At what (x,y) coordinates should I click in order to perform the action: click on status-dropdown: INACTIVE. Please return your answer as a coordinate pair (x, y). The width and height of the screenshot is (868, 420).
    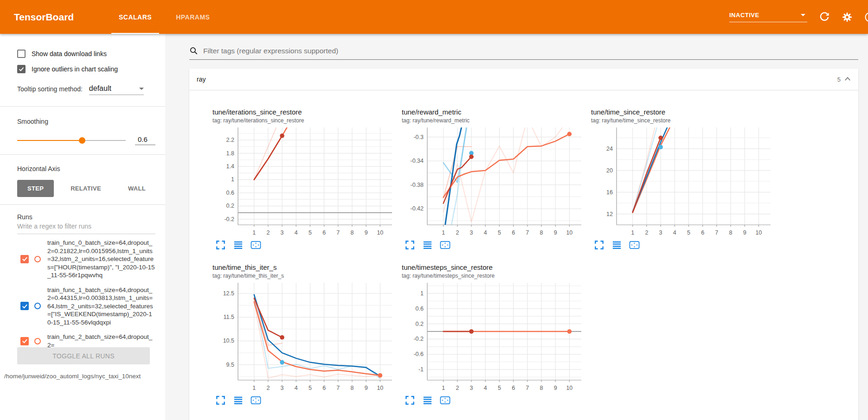
    Looking at the image, I should click on (768, 17).